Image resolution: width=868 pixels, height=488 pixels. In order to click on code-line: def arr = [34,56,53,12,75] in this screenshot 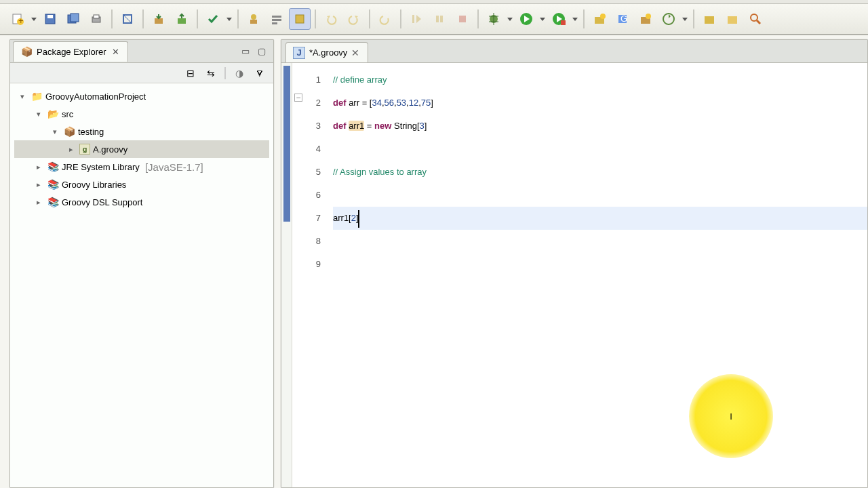, I will do `click(600, 103)`.